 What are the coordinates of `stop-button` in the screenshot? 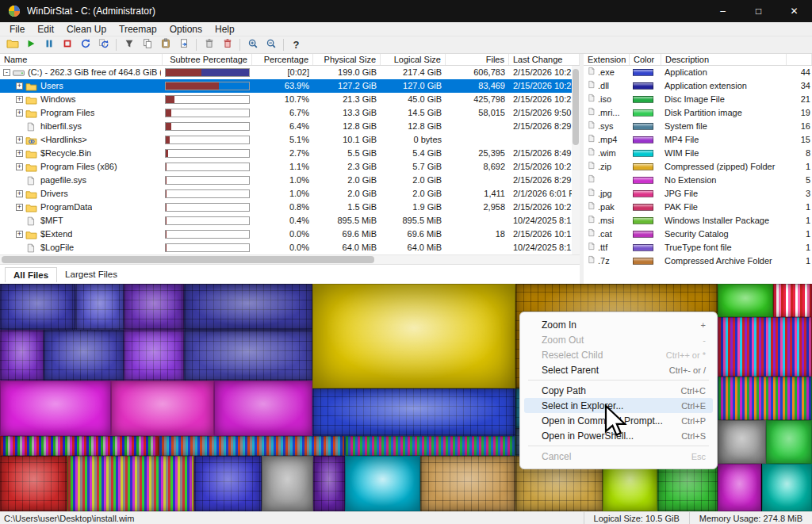 It's located at (67, 45).